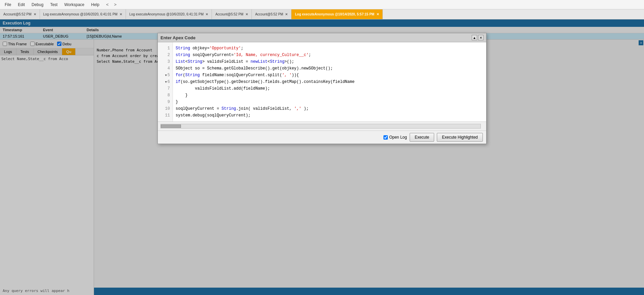 The image size is (644, 295). Describe the element at coordinates (165, 95) in the screenshot. I see `line-num-8: 8` at that location.